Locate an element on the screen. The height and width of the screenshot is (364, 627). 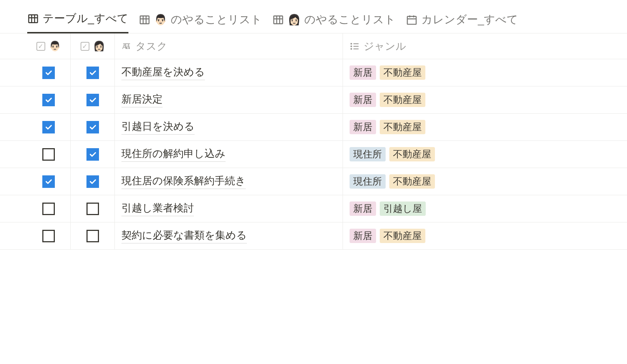
tab-2: 👩🏻のやることリスト is located at coordinates (334, 23).